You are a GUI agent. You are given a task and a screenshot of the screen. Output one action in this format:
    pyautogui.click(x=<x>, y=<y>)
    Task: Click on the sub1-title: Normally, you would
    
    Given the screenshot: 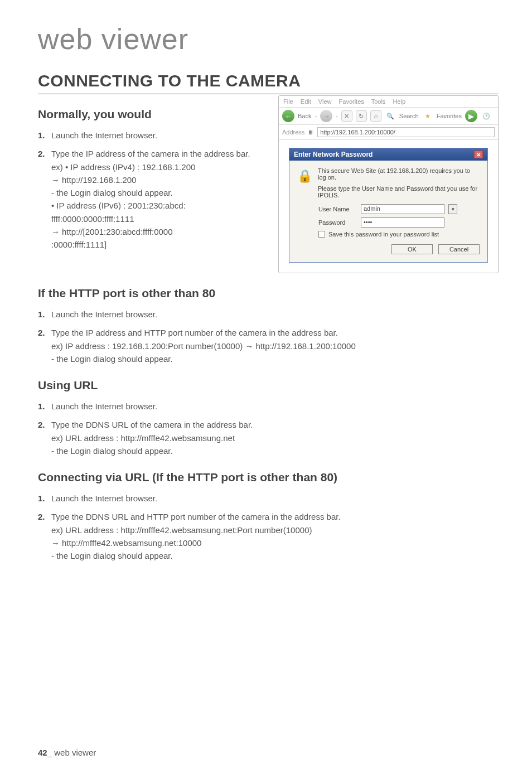 What is the action you would take?
    pyautogui.click(x=153, y=114)
    